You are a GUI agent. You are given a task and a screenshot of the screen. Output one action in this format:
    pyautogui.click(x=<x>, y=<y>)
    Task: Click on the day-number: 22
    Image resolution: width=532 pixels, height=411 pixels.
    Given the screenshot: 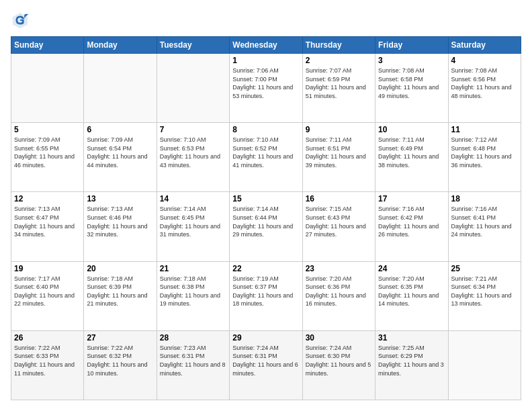 What is the action you would take?
    pyautogui.click(x=266, y=269)
    